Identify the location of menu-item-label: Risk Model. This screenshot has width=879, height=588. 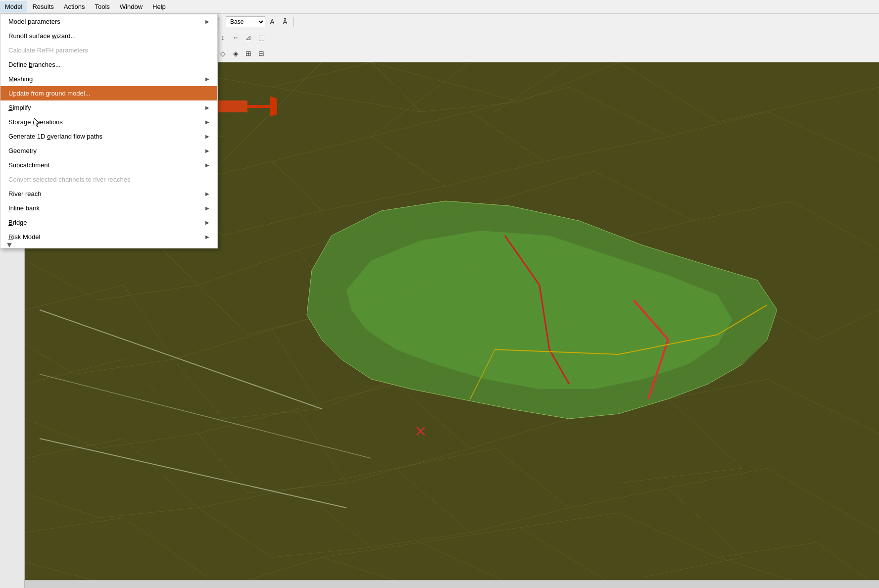
(24, 237).